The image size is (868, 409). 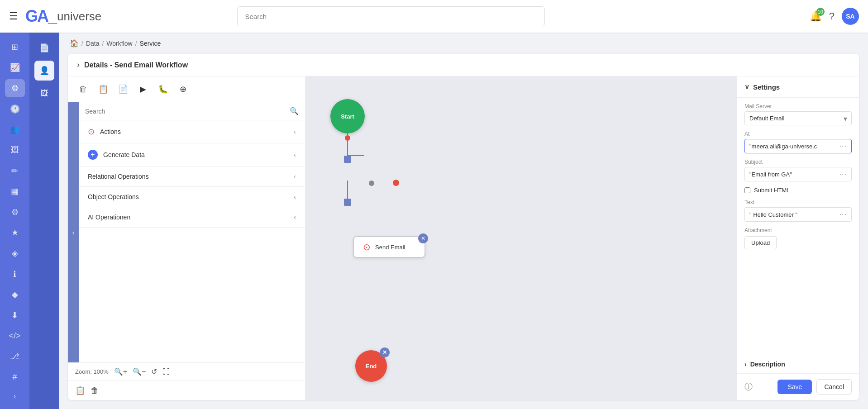 What do you see at coordinates (120, 372) in the screenshot?
I see `zoom-in-button: 🔍+` at bounding box center [120, 372].